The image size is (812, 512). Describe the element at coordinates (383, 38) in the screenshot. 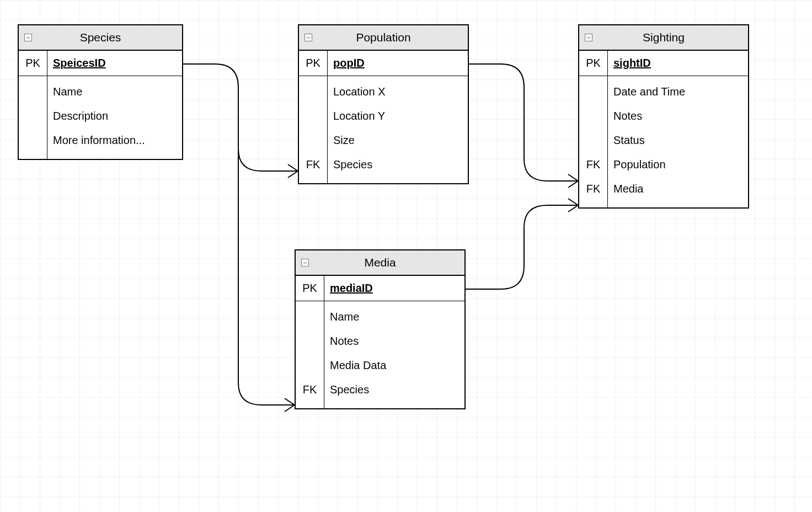

I see `entity-header: − Population` at that location.